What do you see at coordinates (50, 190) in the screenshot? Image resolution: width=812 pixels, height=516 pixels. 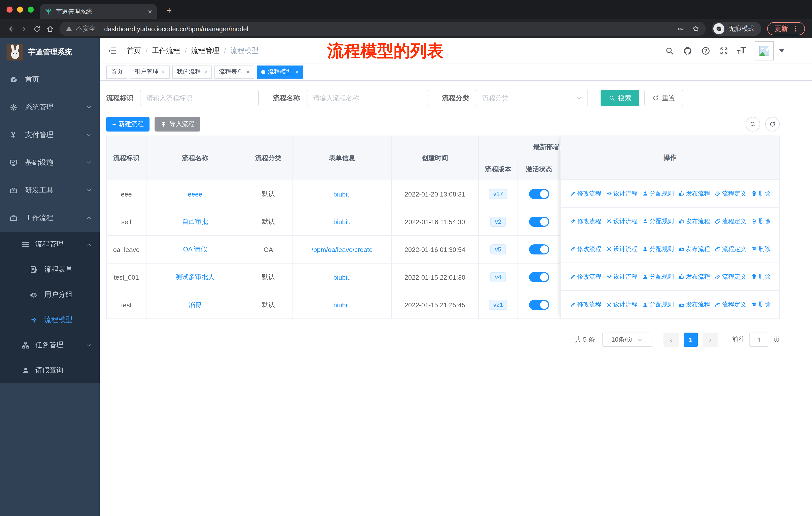 I see `sidebar-item-dev-tools: 研发工具` at bounding box center [50, 190].